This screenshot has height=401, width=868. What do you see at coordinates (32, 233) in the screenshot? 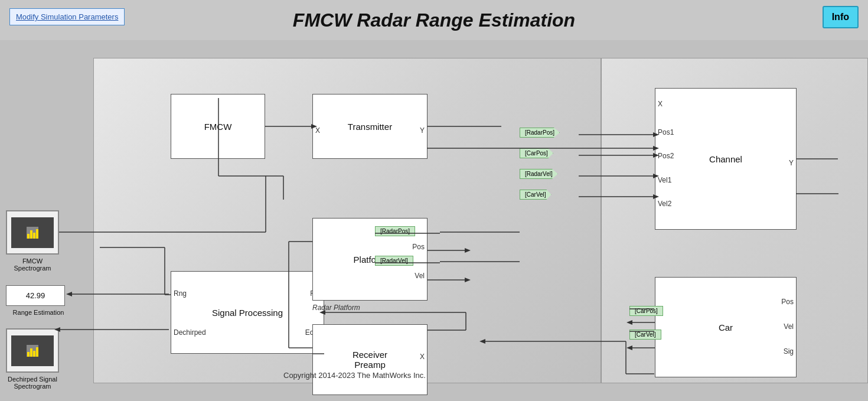
I see `fmcw-spectrogram-scope` at bounding box center [32, 233].